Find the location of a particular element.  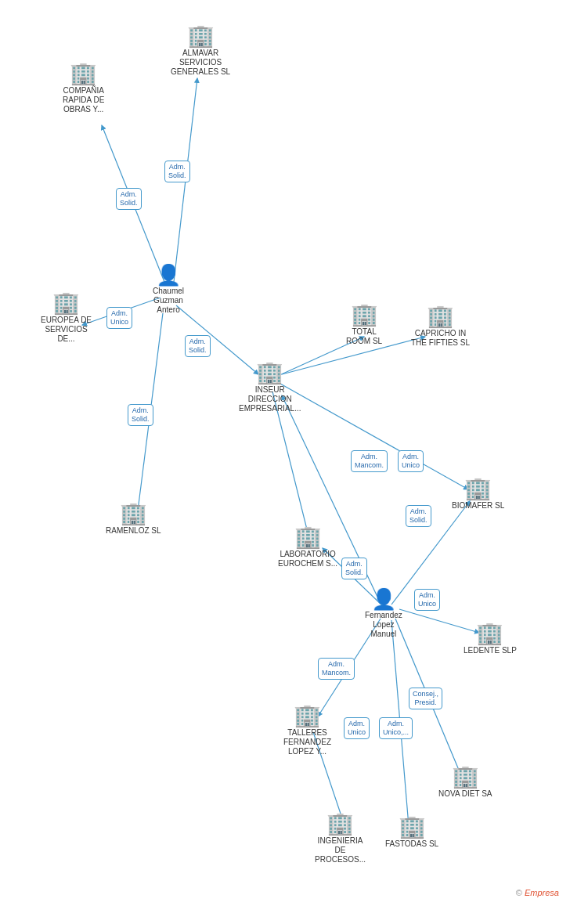

badge-adm-mancom-1: Adm.Mancom. is located at coordinates (370, 461).